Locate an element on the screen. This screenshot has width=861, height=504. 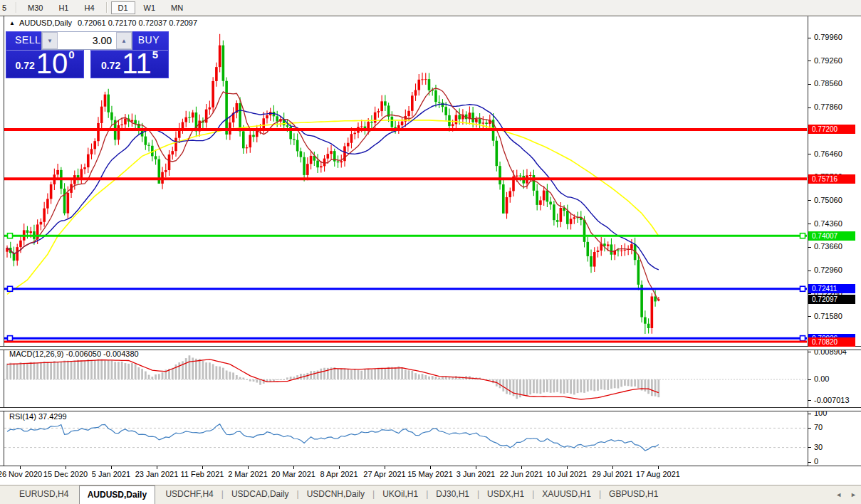
y-axis-tick-label: 0.73660 is located at coordinates (828, 246).